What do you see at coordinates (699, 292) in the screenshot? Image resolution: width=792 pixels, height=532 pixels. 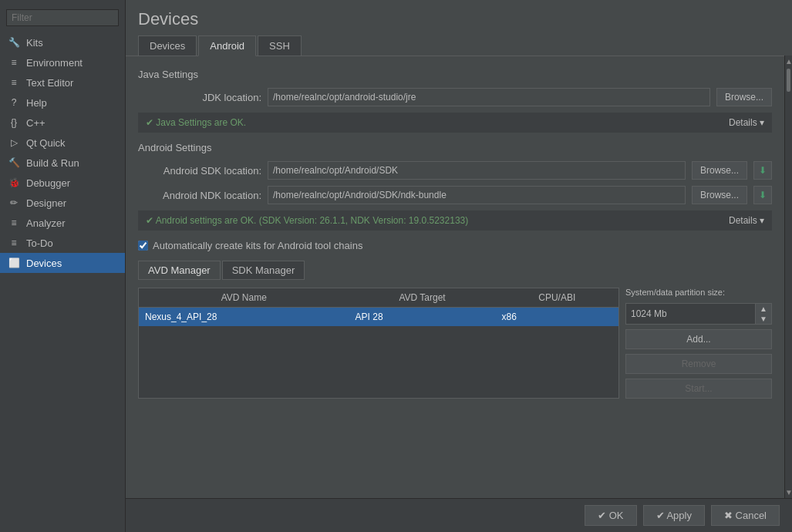 I see `partition-label: System/data partition size:` at bounding box center [699, 292].